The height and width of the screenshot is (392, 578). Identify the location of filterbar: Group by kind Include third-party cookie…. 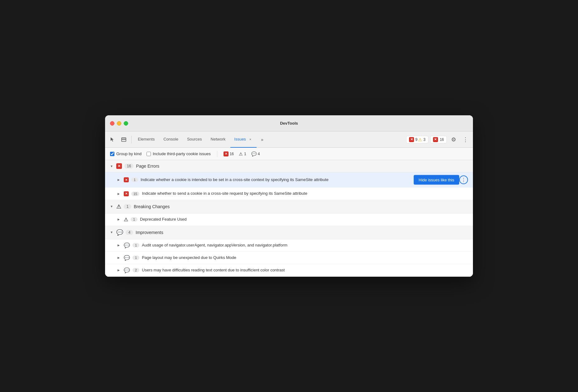
(289, 154).